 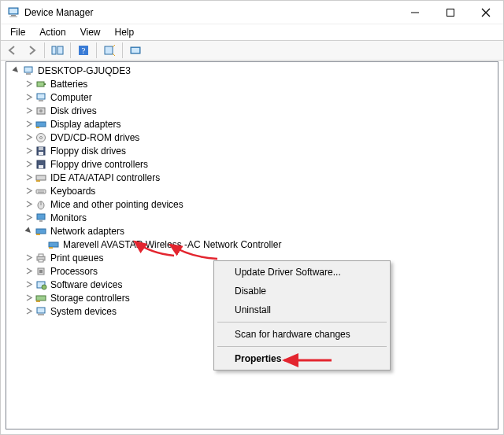 I want to click on tree-item-label: Marevell AVASTAR Wireless -AC Network Co…, so click(x=172, y=245).